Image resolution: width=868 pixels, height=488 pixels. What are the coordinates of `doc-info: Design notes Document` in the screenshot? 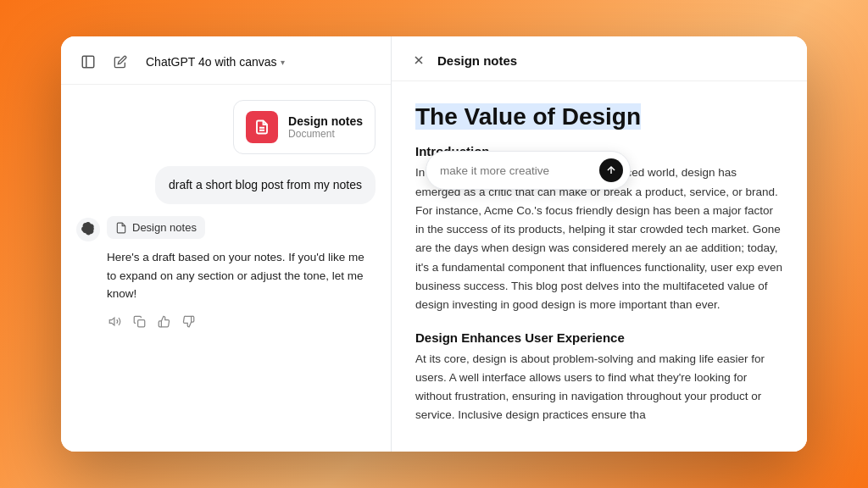 It's located at (326, 127).